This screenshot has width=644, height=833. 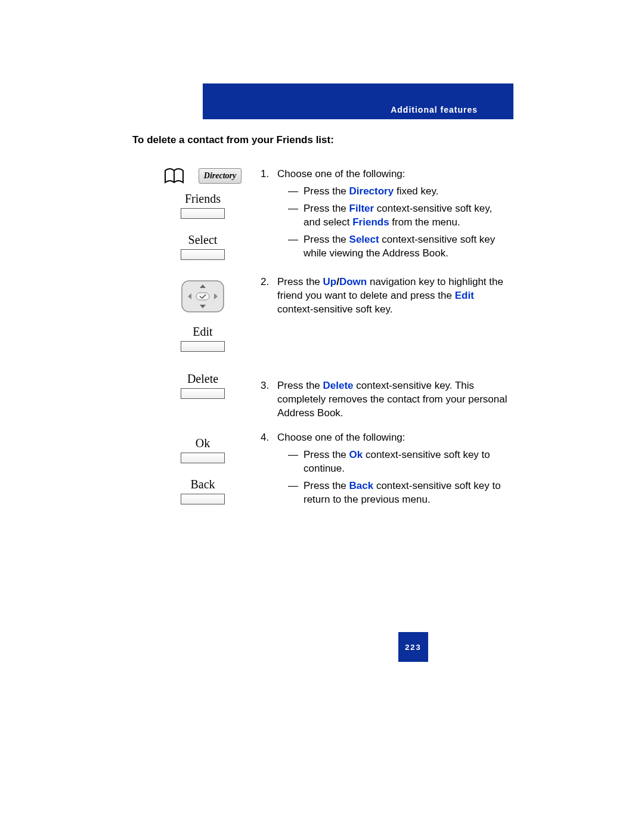 What do you see at coordinates (335, 309) in the screenshot?
I see `text: context-sensitive soft key.` at bounding box center [335, 309].